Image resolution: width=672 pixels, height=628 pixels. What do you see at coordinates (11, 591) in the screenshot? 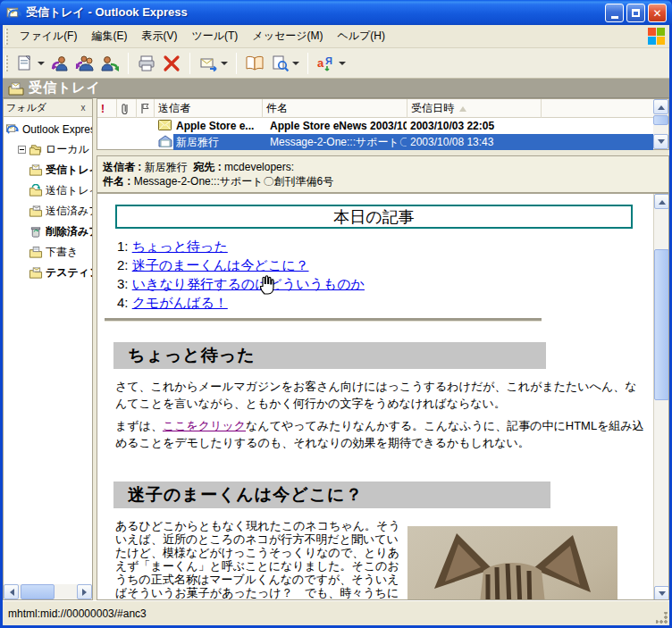
I see `scroll-left-button` at bounding box center [11, 591].